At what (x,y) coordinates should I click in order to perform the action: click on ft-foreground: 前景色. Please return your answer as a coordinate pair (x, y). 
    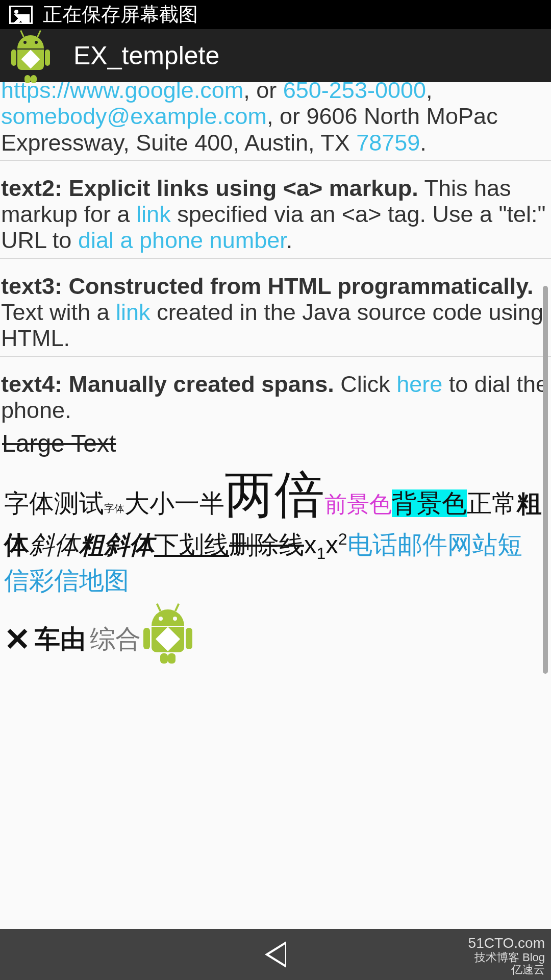
    Looking at the image, I should click on (358, 504).